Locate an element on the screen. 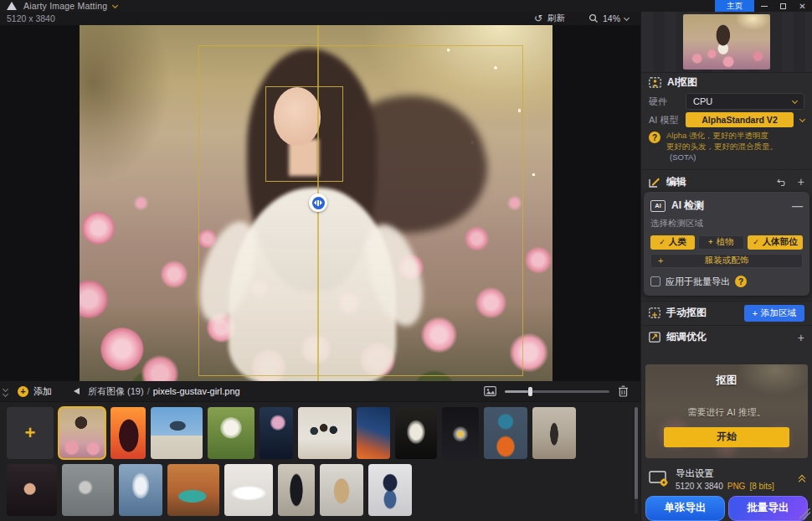 Image resolution: width=812 pixels, height=521 pixels. add-images-button: + 添加 is located at coordinates (35, 392).